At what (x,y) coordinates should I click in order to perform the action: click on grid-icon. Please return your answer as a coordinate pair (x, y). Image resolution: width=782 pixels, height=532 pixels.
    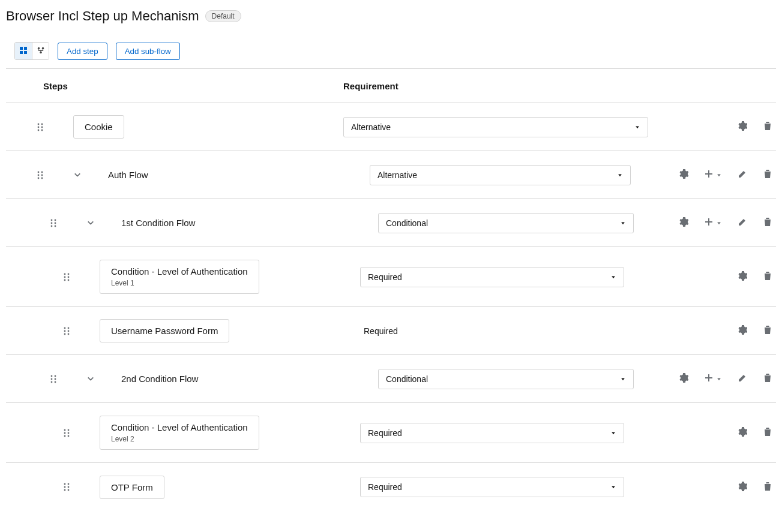
    Looking at the image, I should click on (23, 52).